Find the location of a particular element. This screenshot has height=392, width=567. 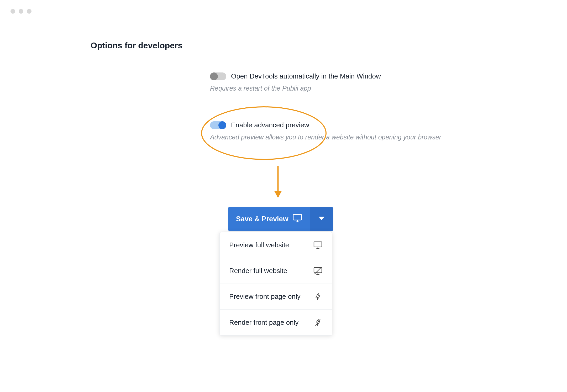

bolt-off-icon is located at coordinates (318, 322).